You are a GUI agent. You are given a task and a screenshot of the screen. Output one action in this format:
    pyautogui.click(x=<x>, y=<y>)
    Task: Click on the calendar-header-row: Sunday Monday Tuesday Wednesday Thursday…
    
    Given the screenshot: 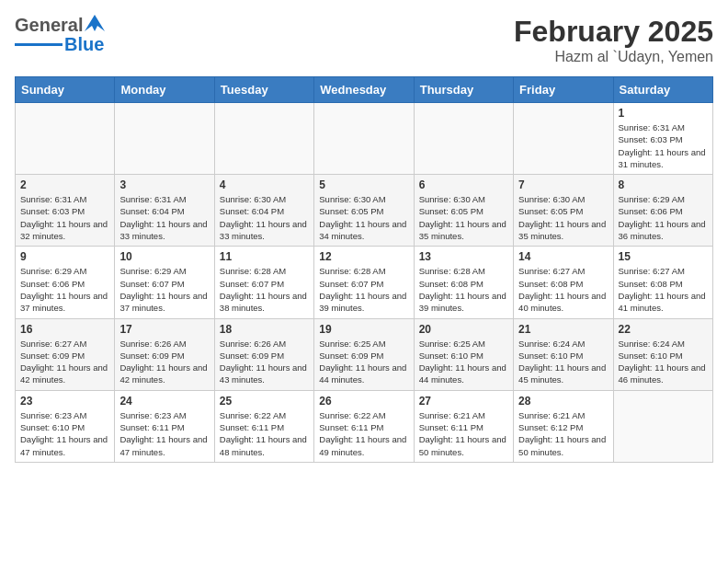 What is the action you would take?
    pyautogui.click(x=364, y=90)
    